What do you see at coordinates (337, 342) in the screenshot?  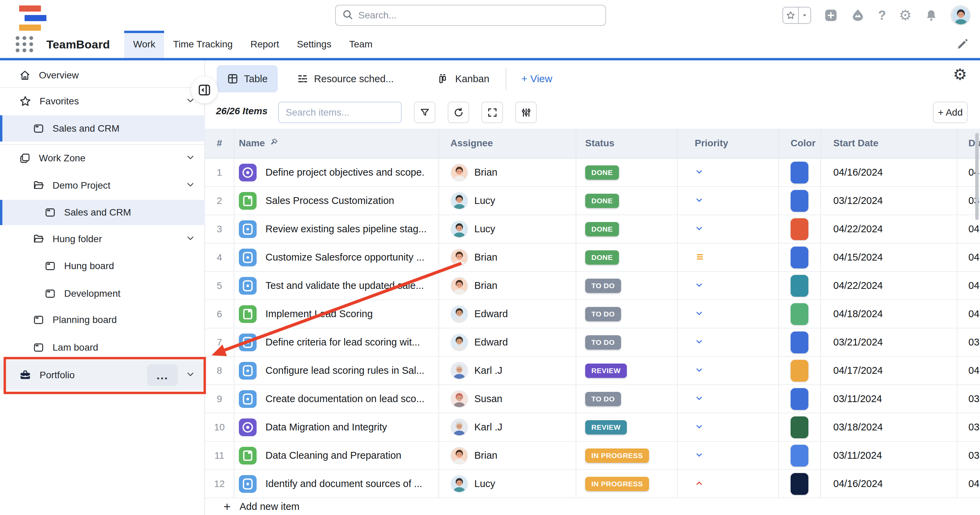 I see `item-name-cell: Define criteria for lead scoring wit...` at bounding box center [337, 342].